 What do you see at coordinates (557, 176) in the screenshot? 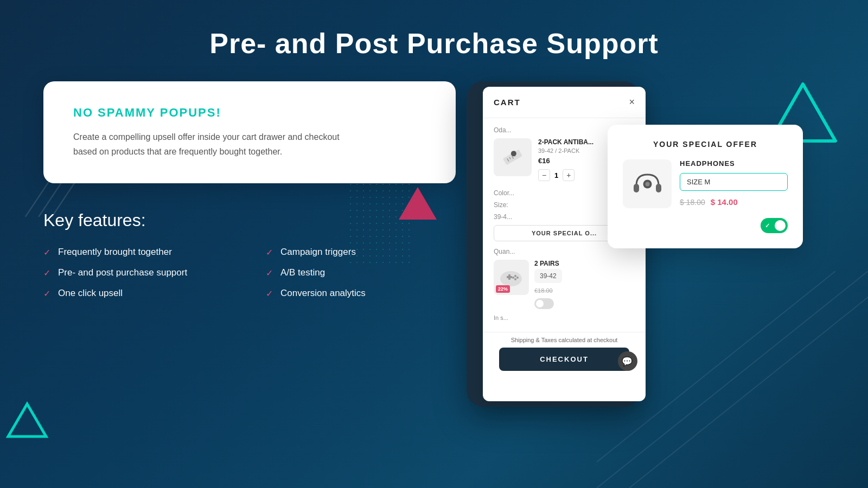
I see `qty-value: 1` at bounding box center [557, 176].